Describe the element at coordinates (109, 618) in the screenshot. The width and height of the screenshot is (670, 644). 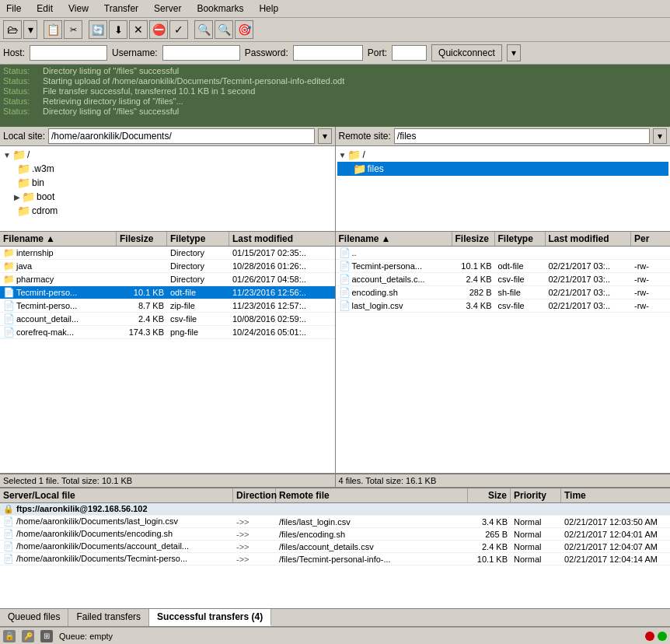
I see `tab-failed-transfers: Failed transfers` at that location.